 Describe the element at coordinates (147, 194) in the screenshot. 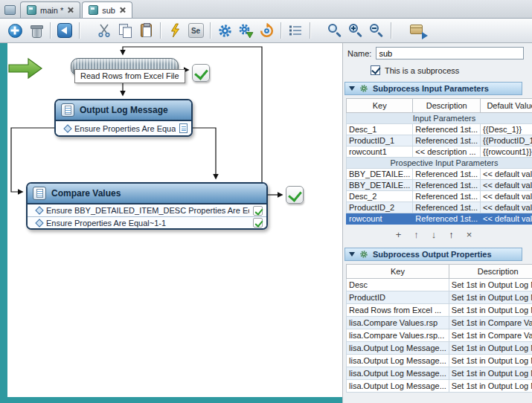

I see `node-header: Compare Values` at that location.